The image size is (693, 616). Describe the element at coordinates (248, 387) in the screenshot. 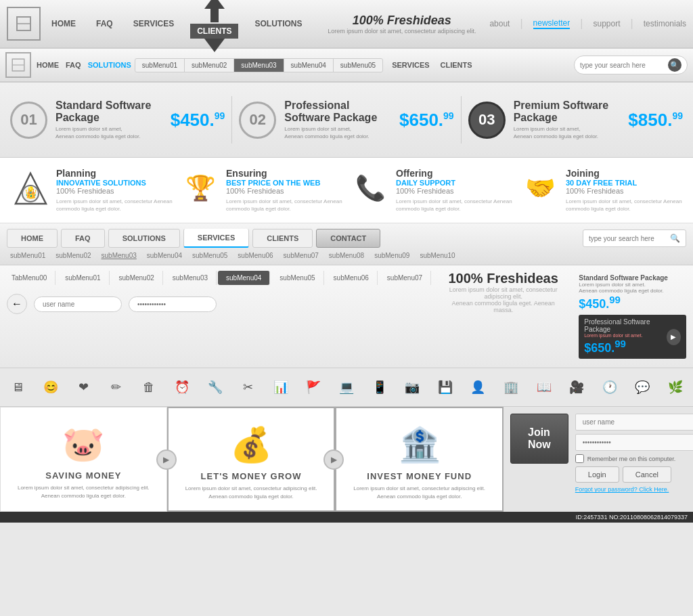

I see `icon-scissors: ✂` at that location.